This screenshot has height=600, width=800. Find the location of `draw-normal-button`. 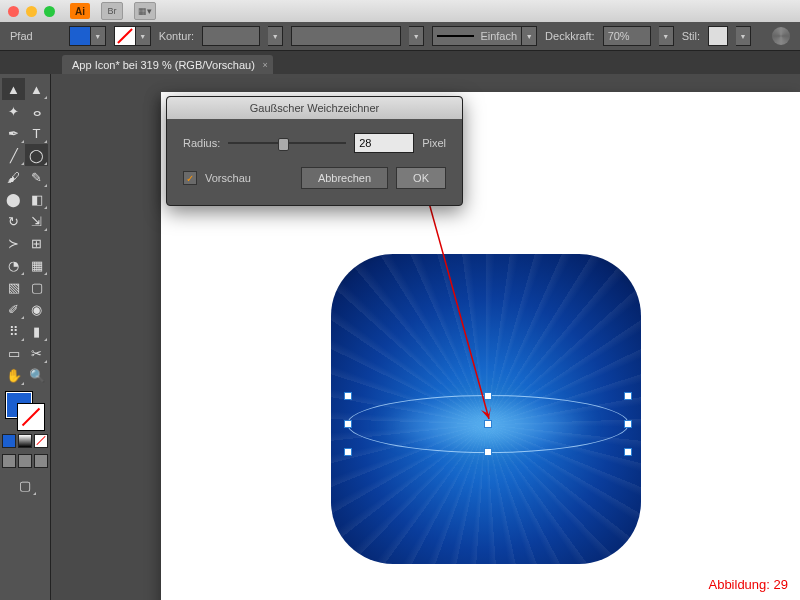

draw-normal-button is located at coordinates (9, 461).